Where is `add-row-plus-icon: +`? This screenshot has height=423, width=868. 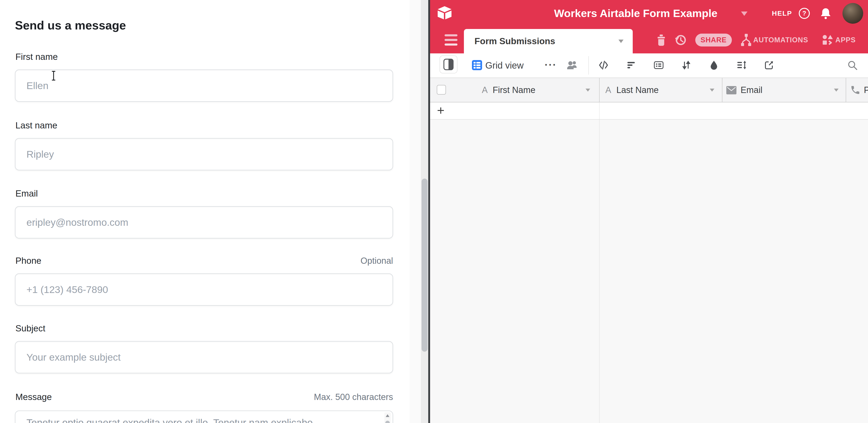 add-row-plus-icon: + is located at coordinates (441, 111).